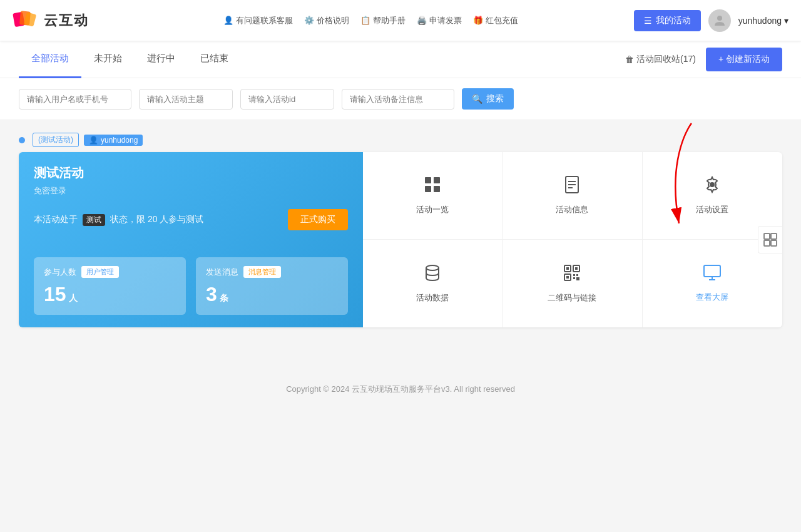 Image resolution: width=801 pixels, height=532 pixels. I want to click on doc-icon, so click(572, 187).